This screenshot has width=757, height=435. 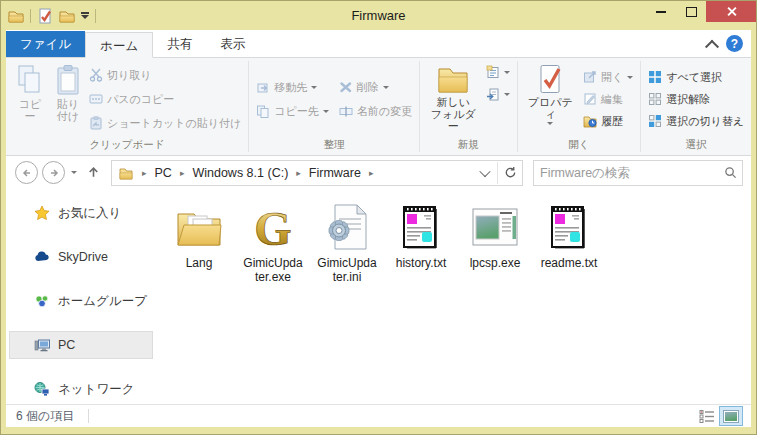 What do you see at coordinates (734, 44) in the screenshot?
I see `help-button: ?` at bounding box center [734, 44].